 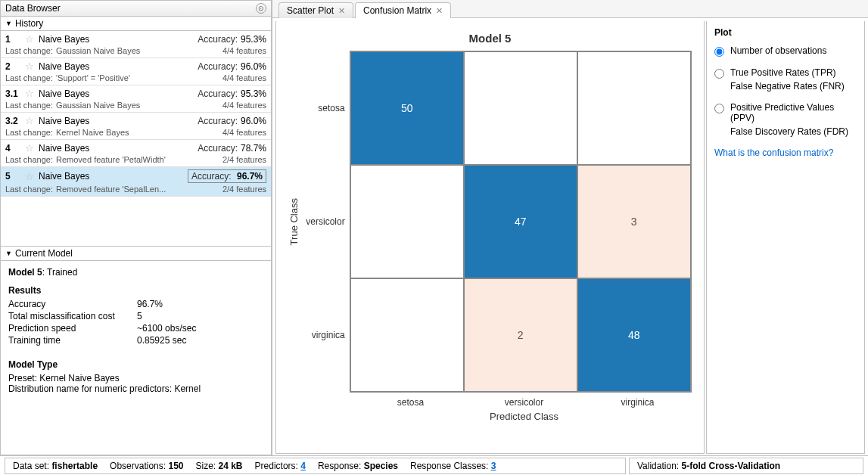 What do you see at coordinates (136, 304) in the screenshot?
I see `result-row: Accuracy96.7%` at bounding box center [136, 304].